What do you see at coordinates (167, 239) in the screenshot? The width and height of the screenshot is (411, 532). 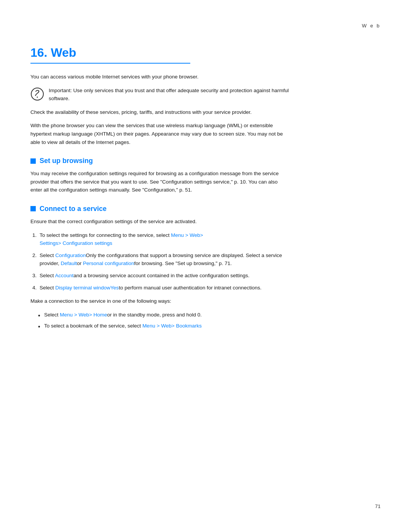 I see `step-1: To select the settings for connecting to…` at bounding box center [167, 239].